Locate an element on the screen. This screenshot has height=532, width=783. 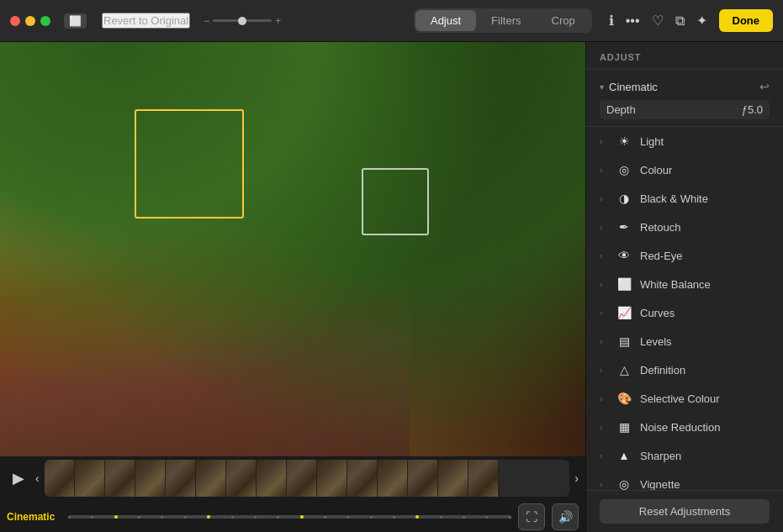
audio-button: 🔊 is located at coordinates (565, 517).